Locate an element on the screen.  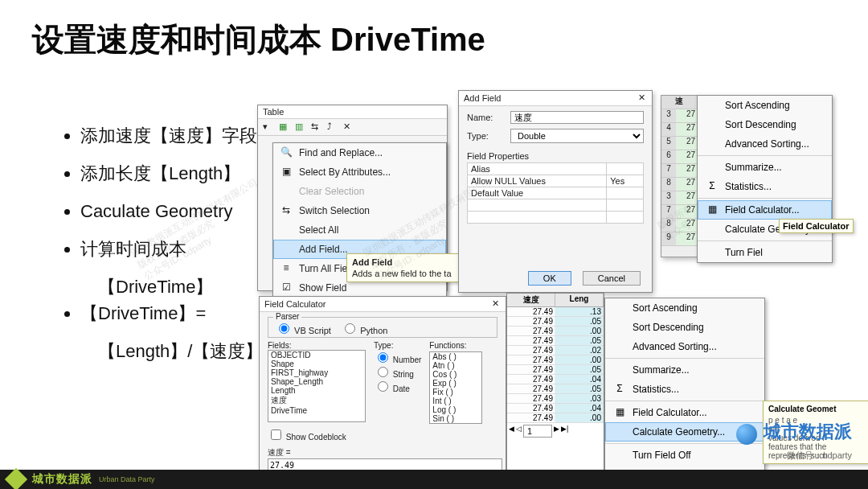
menu-item: Clear Selection is located at coordinates (360, 191).